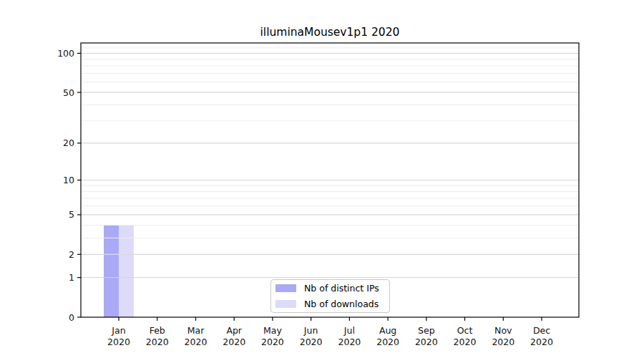 The width and height of the screenshot is (644, 358). What do you see at coordinates (72, 278) in the screenshot?
I see `y-tick-label: 1` at bounding box center [72, 278].